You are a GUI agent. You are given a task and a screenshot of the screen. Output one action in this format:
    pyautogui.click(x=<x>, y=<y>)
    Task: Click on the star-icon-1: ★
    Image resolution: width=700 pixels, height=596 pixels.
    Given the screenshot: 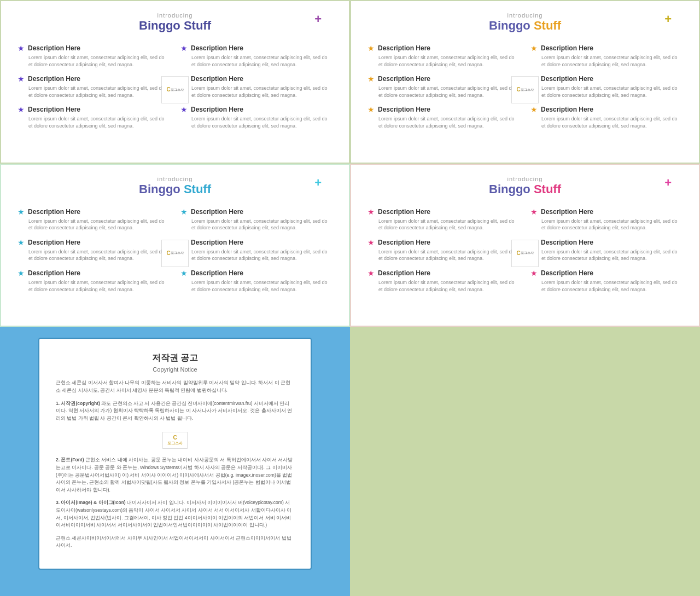 What is the action you would take?
    pyautogui.click(x=21, y=48)
    